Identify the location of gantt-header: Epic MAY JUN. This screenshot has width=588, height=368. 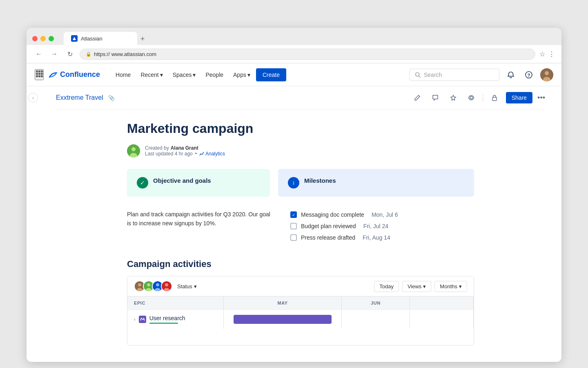
(301, 303).